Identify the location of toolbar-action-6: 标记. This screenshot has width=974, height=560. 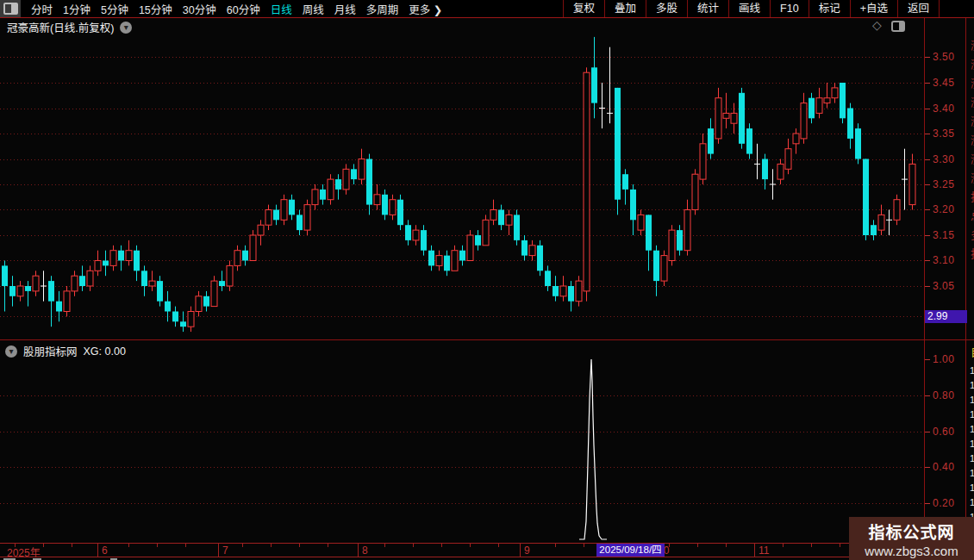
(829, 9).